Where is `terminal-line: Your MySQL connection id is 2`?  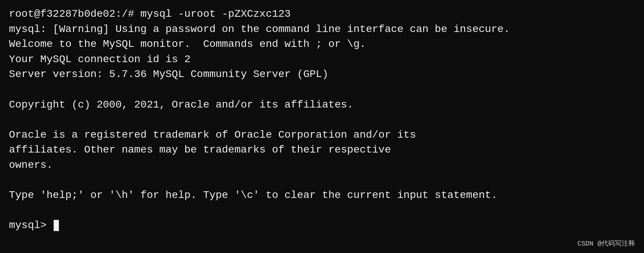
terminal-line: Your MySQL connection id is 2 is located at coordinates (322, 60).